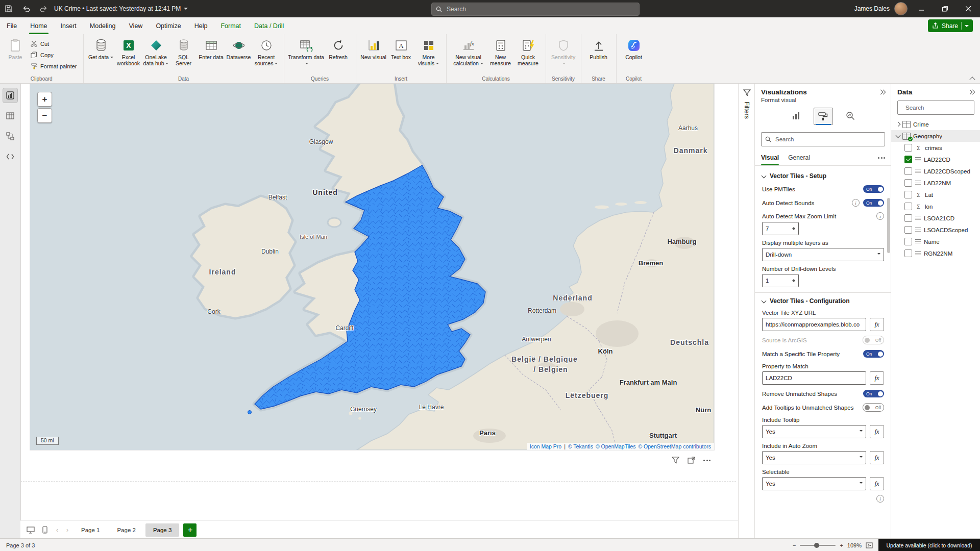 This screenshot has width=980, height=551. Describe the element at coordinates (54, 66) in the screenshot. I see `format-painter-button: Format painter` at that location.